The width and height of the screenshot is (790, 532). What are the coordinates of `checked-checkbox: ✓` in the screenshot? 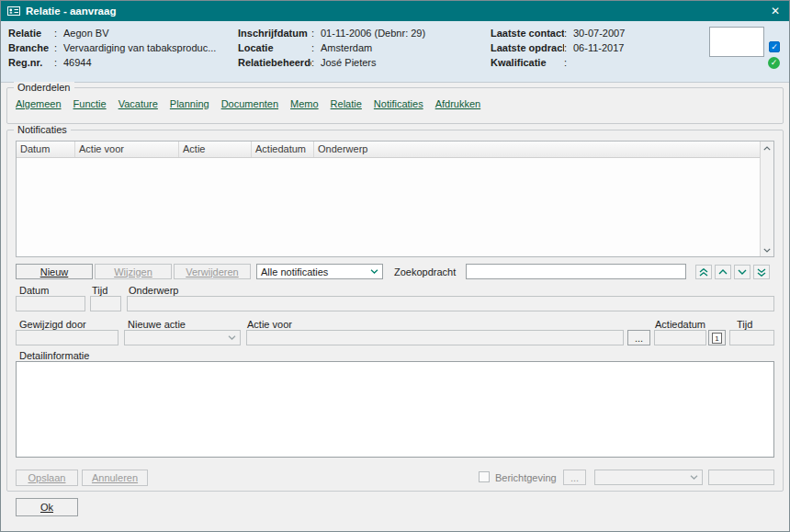 It's located at (774, 47).